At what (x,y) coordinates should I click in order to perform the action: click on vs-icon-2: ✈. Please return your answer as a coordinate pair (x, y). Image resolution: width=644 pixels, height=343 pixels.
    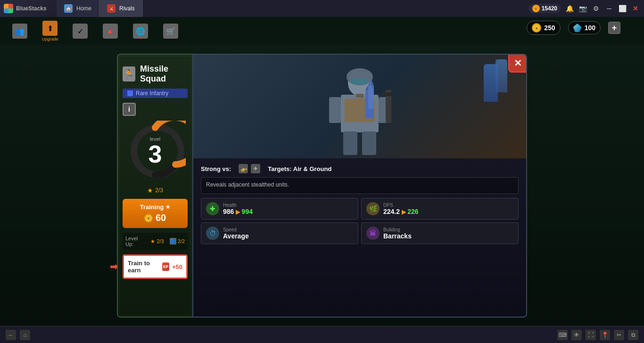
    Looking at the image, I should click on (256, 169).